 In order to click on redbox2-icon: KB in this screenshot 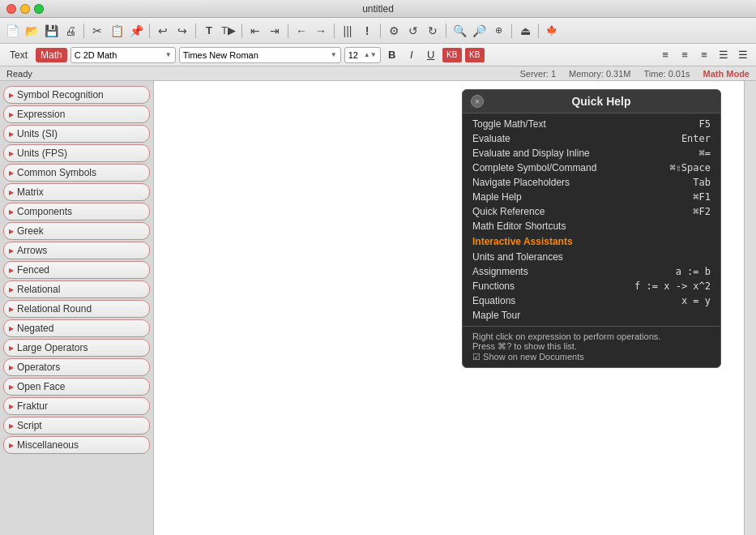, I will do `click(475, 55)`.